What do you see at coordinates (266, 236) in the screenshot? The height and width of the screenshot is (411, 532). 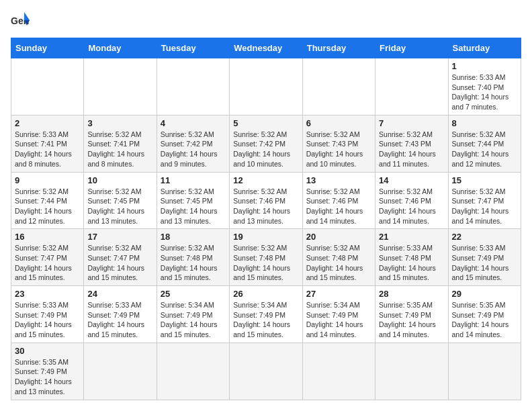 I see `day-number: 19` at bounding box center [266, 236].